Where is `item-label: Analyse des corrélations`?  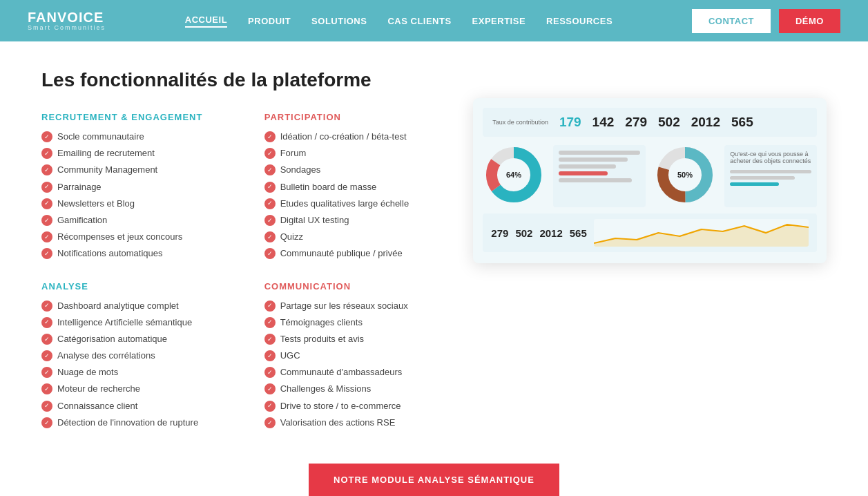 item-label: Analyse des corrélations is located at coordinates (106, 356).